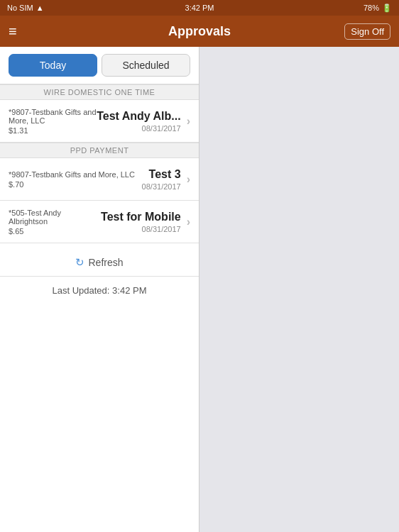 The height and width of the screenshot is (532, 399). What do you see at coordinates (105, 262) in the screenshot?
I see `refresh-label: Refresh` at bounding box center [105, 262].